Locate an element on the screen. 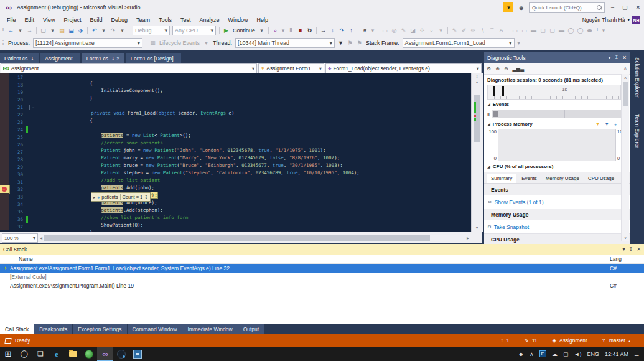 The width and height of the screenshot is (644, 361). process-memory-section-header: ◢ Process Memory ▼▼● is located at coordinates (557, 124).